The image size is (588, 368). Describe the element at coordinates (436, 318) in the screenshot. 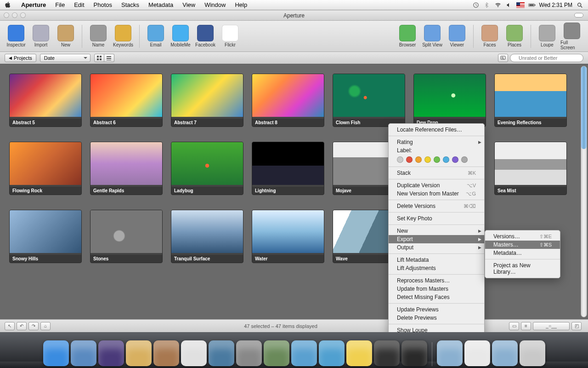

I see `ctx-delete-previews: Delete Previews` at that location.